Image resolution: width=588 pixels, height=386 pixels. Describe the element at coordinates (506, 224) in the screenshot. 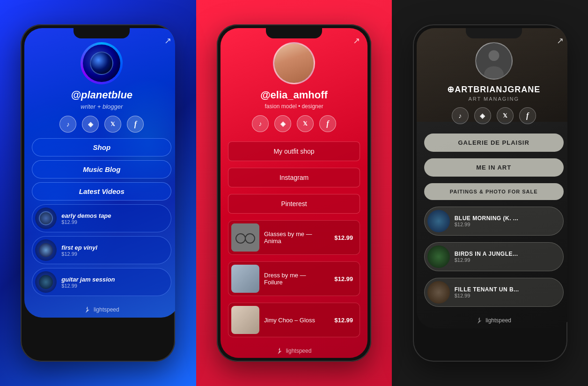

I see `product-price-blueart: $12.99` at that location.